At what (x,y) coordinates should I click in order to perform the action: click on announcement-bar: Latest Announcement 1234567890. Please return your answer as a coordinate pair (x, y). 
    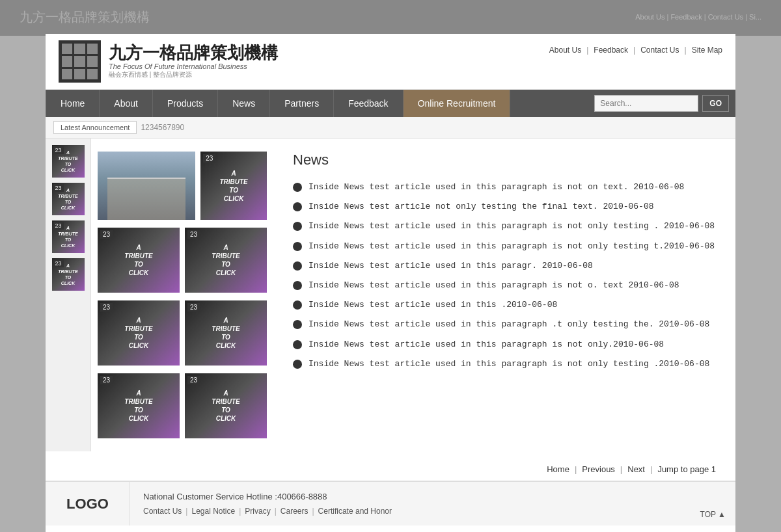
    Looking at the image, I should click on (390, 127).